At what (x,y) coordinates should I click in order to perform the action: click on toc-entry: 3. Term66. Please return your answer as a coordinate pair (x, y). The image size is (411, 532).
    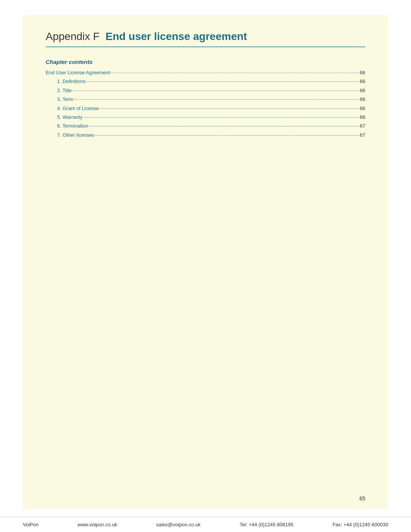
    Looking at the image, I should click on (206, 99).